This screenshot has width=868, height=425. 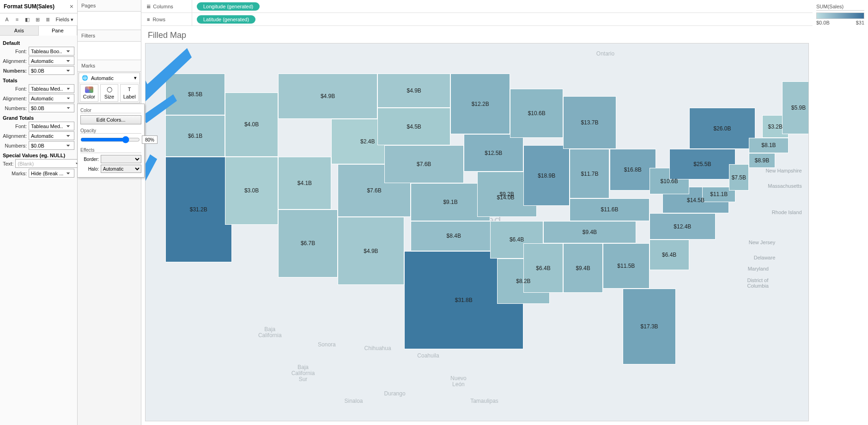 What do you see at coordinates (378, 349) in the screenshot?
I see `bg-label-chihuahua: Chihuahua` at bounding box center [378, 349].